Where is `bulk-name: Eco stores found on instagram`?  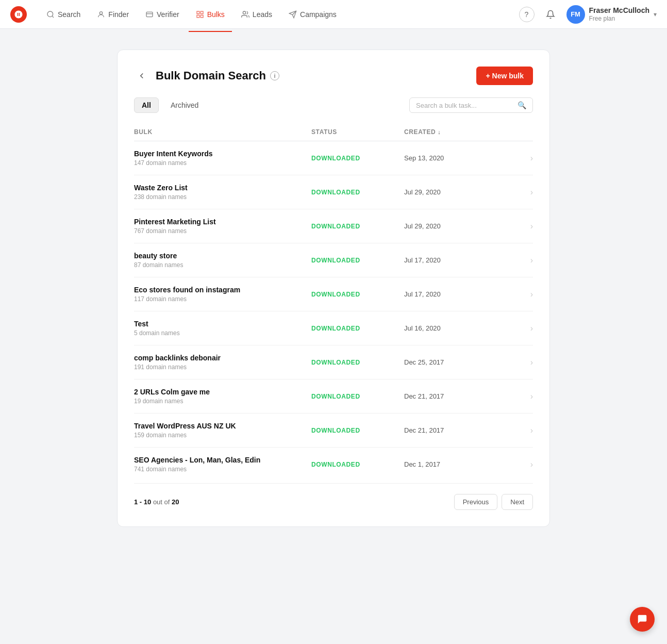 bulk-name: Eco stores found on instagram is located at coordinates (223, 290).